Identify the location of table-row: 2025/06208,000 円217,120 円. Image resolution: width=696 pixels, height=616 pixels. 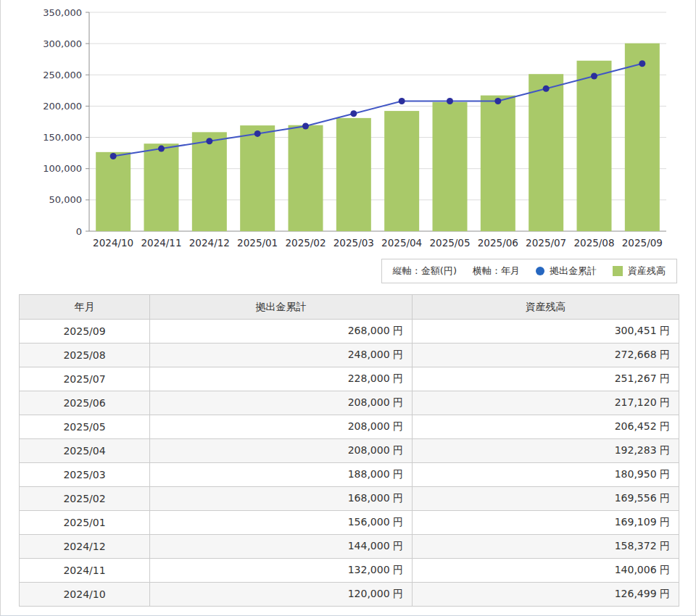
(349, 403).